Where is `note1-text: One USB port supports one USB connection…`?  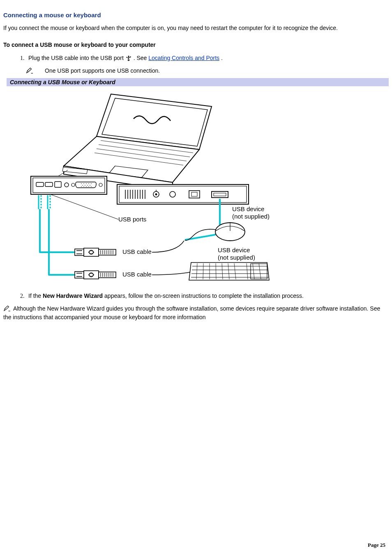
note1-text: One USB port supports one USB connection… is located at coordinates (102, 71).